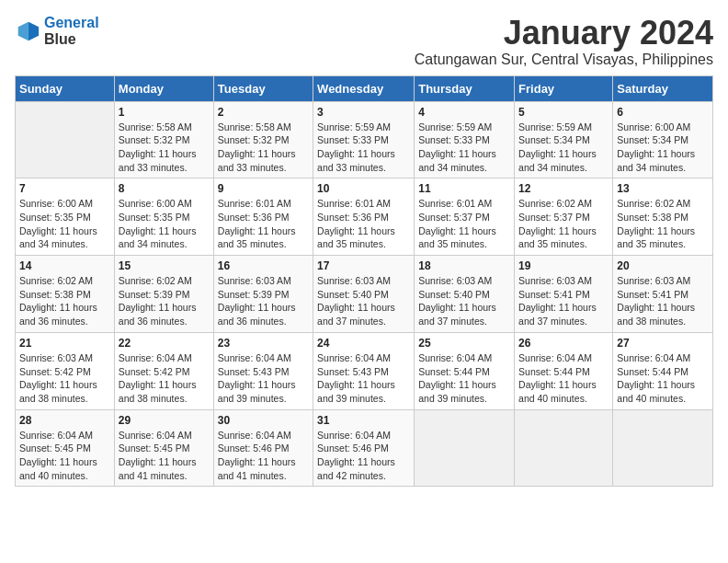 This screenshot has width=728, height=563. I want to click on day-info: Sunrise: 6:03 AM Sunset: 5:42 PM Dayligh…, so click(64, 379).